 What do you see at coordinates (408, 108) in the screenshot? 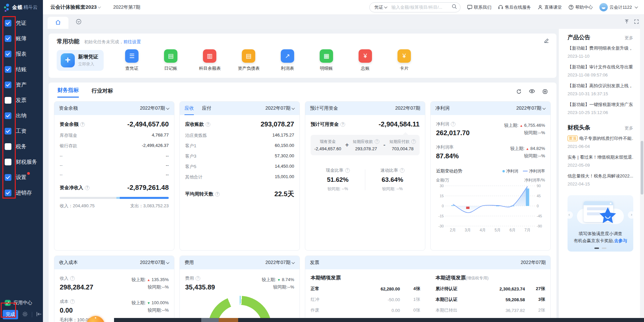
I see `period-label: 2022年07期` at bounding box center [408, 108].